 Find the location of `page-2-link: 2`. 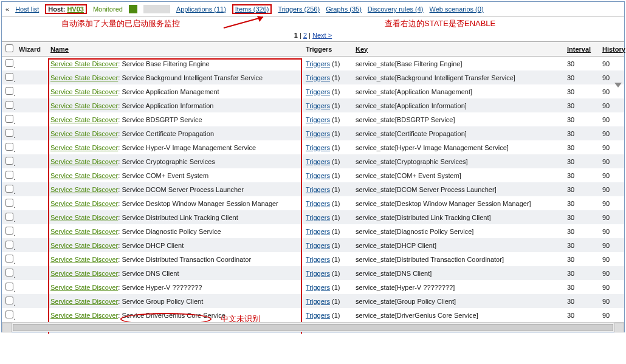

page-2-link: 2 is located at coordinates (305, 35).